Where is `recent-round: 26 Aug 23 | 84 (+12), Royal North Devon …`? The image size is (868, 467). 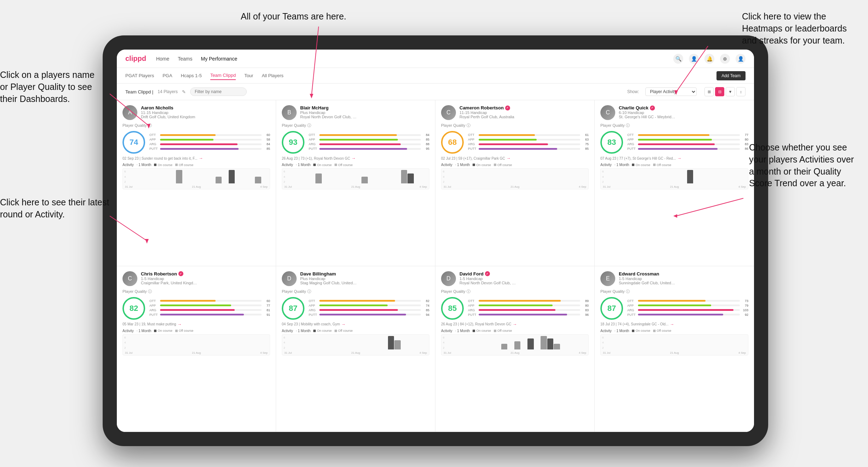
recent-round: 26 Aug 23 | 84 (+12), Royal North Devon … is located at coordinates (515, 324).